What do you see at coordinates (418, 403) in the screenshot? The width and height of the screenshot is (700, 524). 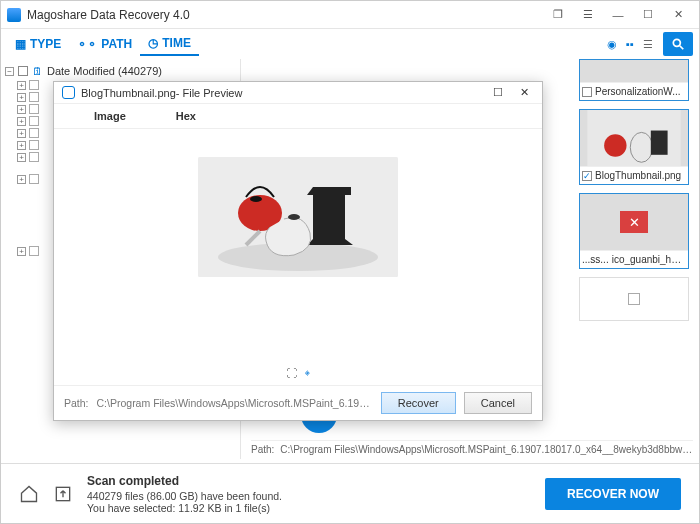 I see `recover-button: Recover` at bounding box center [418, 403].